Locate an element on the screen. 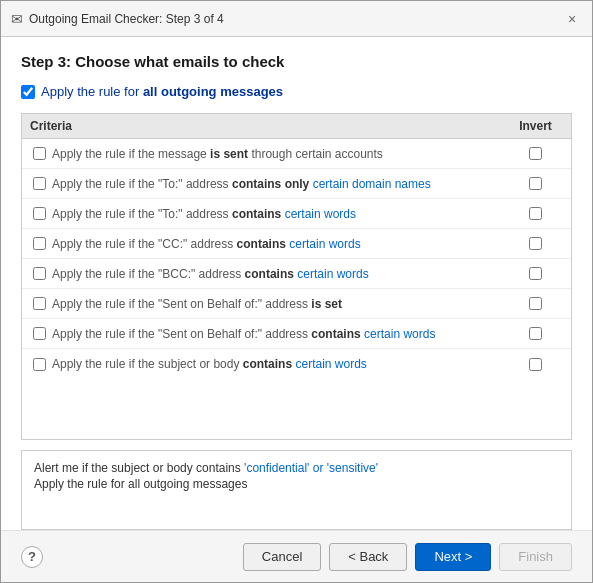 Image resolution: width=593 pixels, height=583 pixels. table-header: Criteria Invert is located at coordinates (296, 126).